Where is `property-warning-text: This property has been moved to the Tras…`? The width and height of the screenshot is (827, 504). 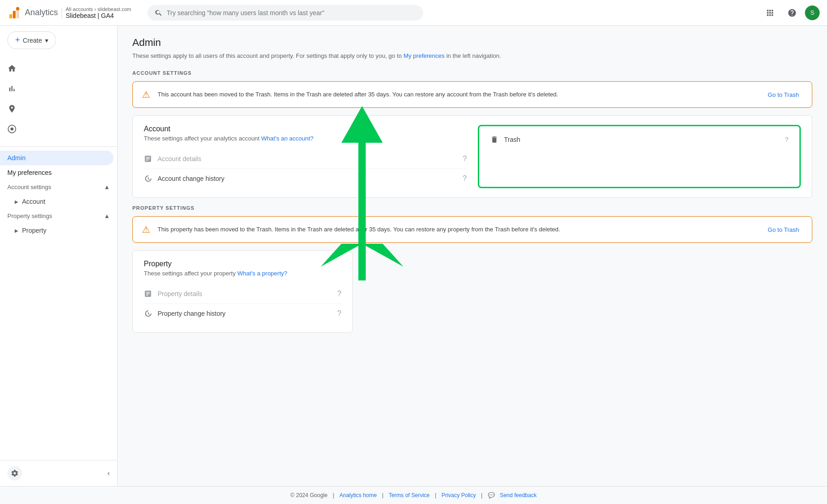 property-warning-text: This property has been moved to the Tras… is located at coordinates (457, 230).